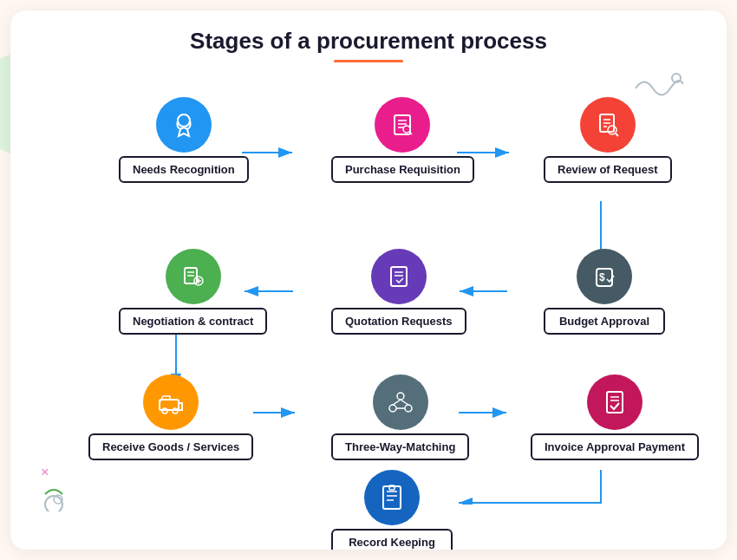  I want to click on label-negotiation-contract: Negotiation & contract, so click(192, 321).